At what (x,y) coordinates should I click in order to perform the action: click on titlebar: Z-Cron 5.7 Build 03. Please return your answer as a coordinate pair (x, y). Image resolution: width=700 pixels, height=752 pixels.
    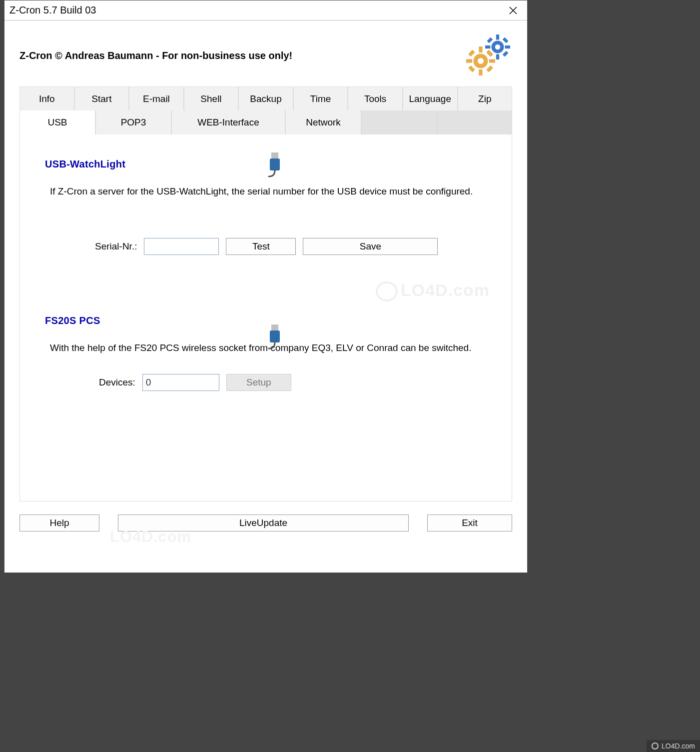
    Looking at the image, I should click on (266, 10).